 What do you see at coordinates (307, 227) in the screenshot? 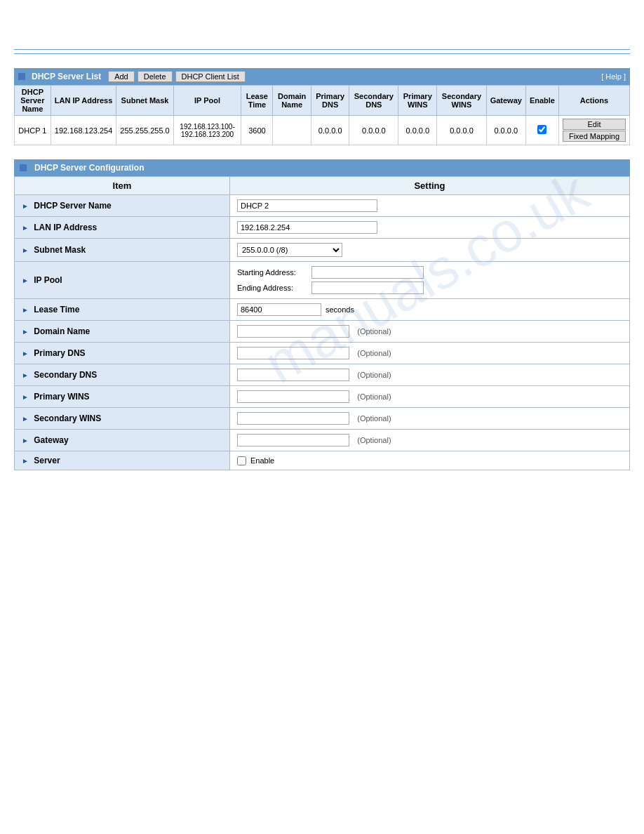
I see `lan-ip-input` at bounding box center [307, 227].